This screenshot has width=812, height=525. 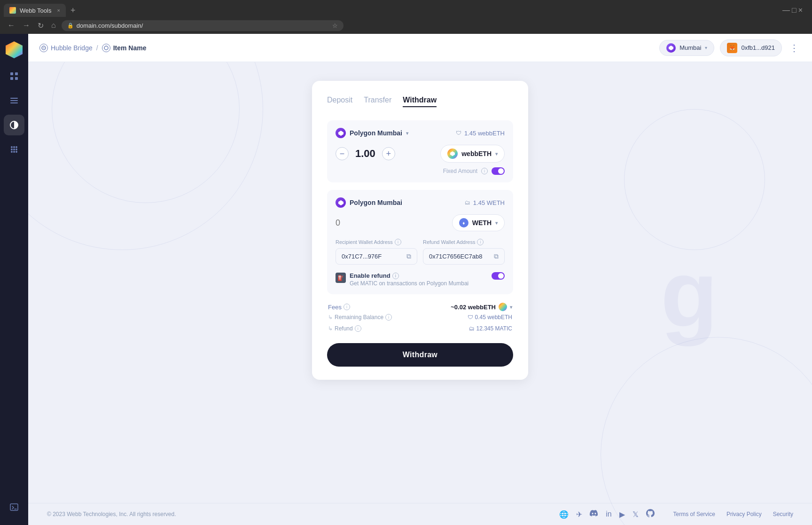 I want to click on copyright-text: © 2023 Webb Technologies, Inc. All right…, so click(x=112, y=514).